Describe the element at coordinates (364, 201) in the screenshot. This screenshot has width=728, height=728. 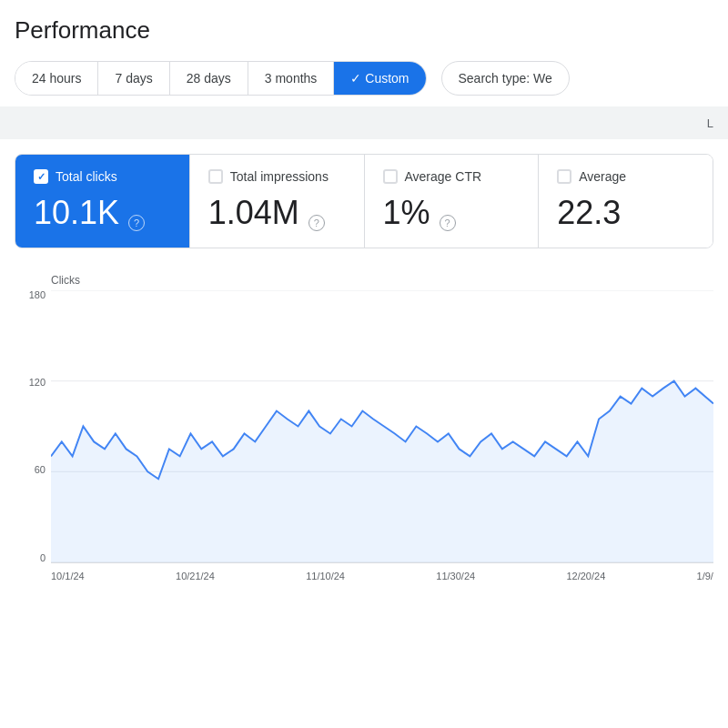
I see `metrics-row: ✓ Total clicks 10.1K ? Total impressions…` at that location.